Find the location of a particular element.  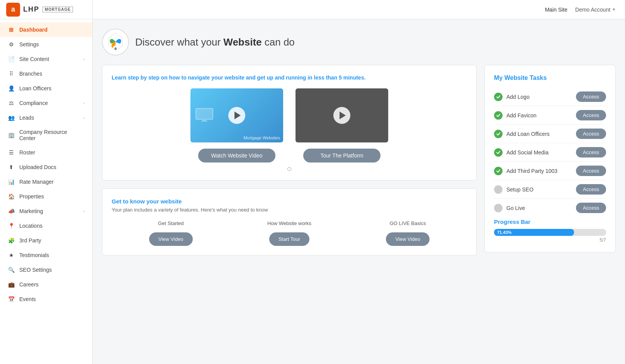

access-button-4: Access is located at coordinates (591, 171).